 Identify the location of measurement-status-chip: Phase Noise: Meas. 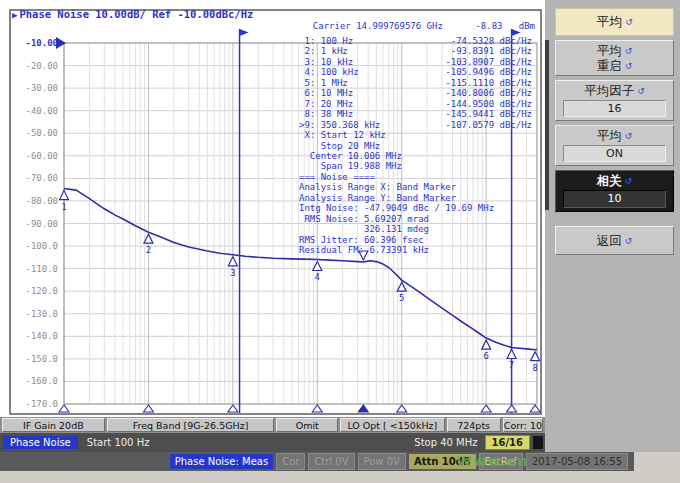
(222, 462).